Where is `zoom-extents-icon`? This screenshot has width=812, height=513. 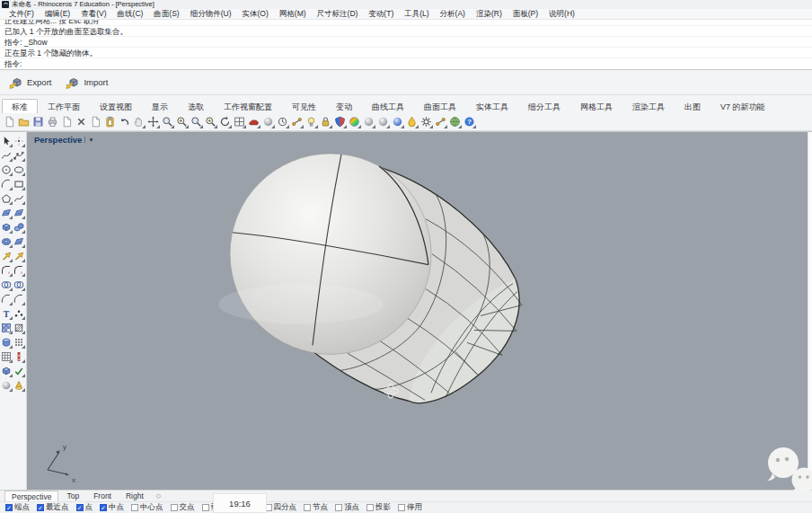
zoom-extents-icon is located at coordinates (210, 122).